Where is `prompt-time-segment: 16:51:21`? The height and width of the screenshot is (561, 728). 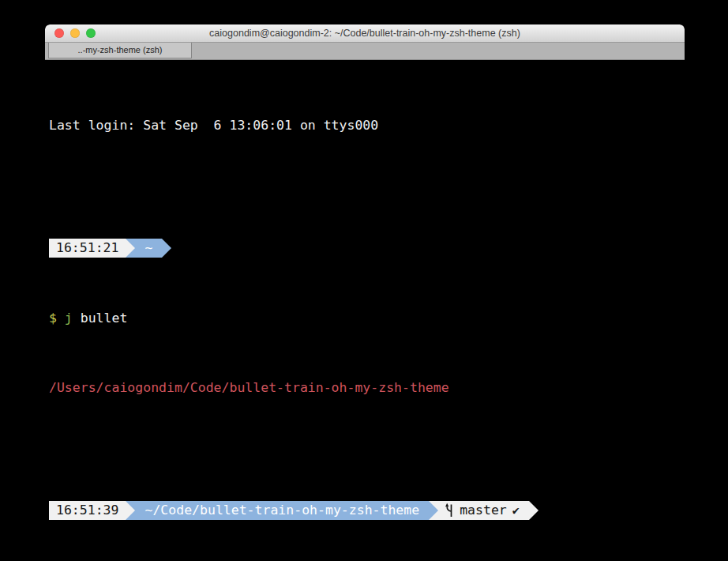
prompt-time-segment: 16:51:21 is located at coordinates (87, 248).